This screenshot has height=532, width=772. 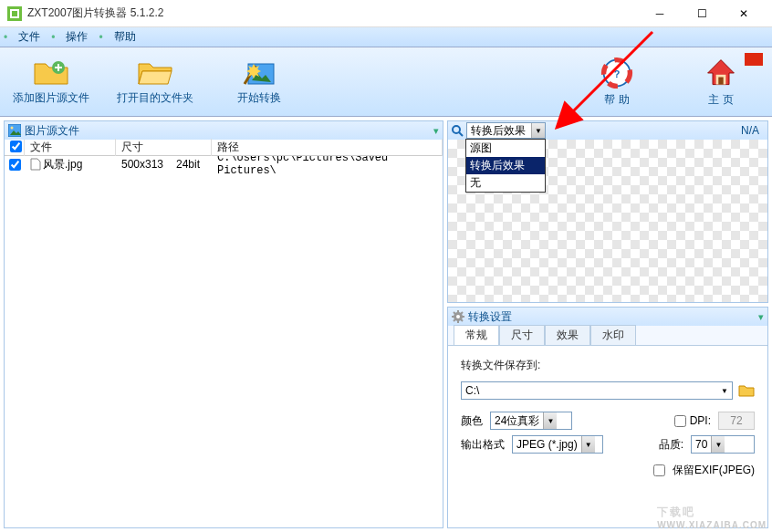 What do you see at coordinates (608, 336) in the screenshot?
I see `settings-tabs: 常规 尺寸 效果 水印` at bounding box center [608, 336].